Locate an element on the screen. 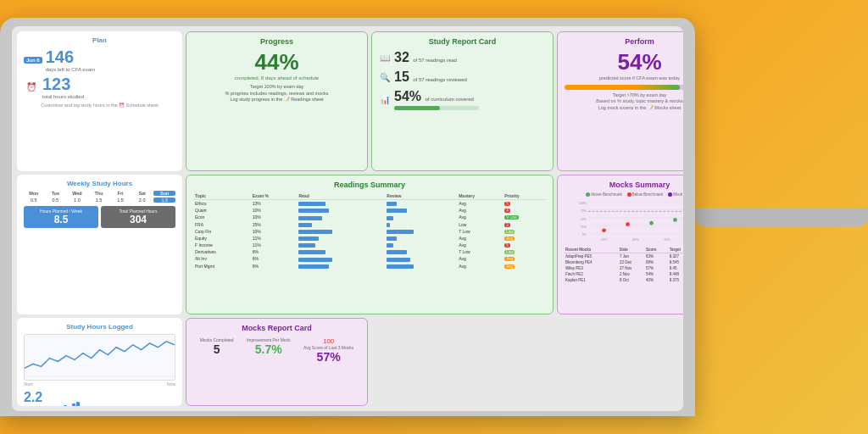 This screenshot has height=434, width=868. mocks-table-row: Finch PE2 2 Nov 54% 9.448 +9.2 is located at coordinates (624, 275).